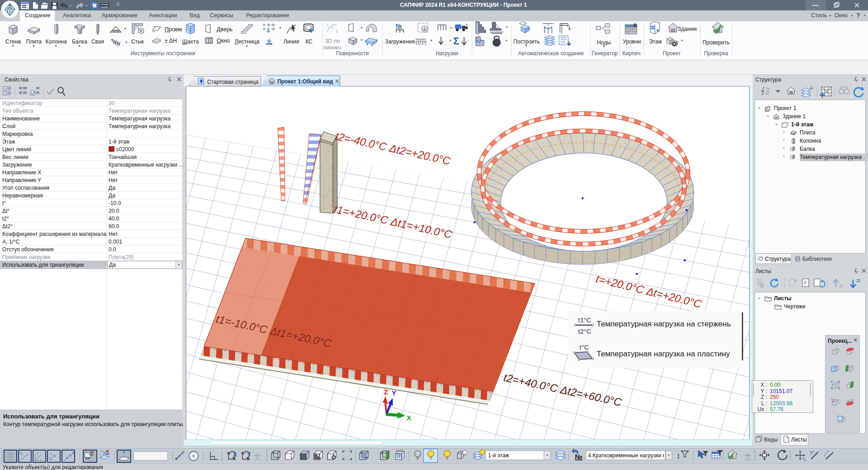 The height and width of the screenshot is (470, 868). What do you see at coordinates (563, 389) in the screenshot?
I see `svg-text: t2=+40.0°C Δt2=+60.0°C` at bounding box center [563, 389].